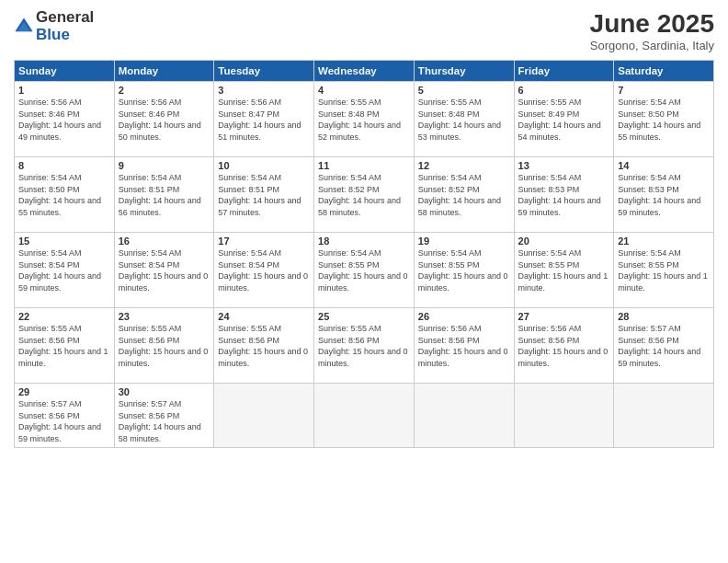 This screenshot has width=728, height=563. I want to click on day-number: 7, so click(664, 90).